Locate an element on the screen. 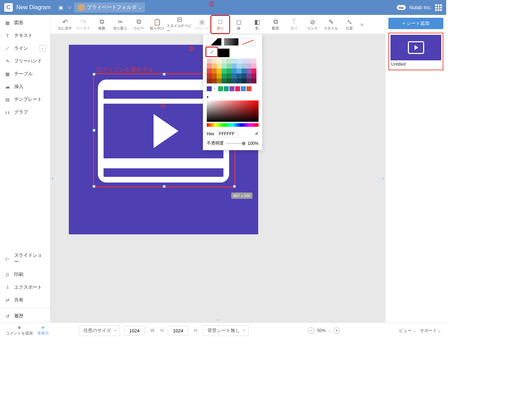 The image size is (532, 403). chart-icon: ⫾⫾ is located at coordinates (7, 112).